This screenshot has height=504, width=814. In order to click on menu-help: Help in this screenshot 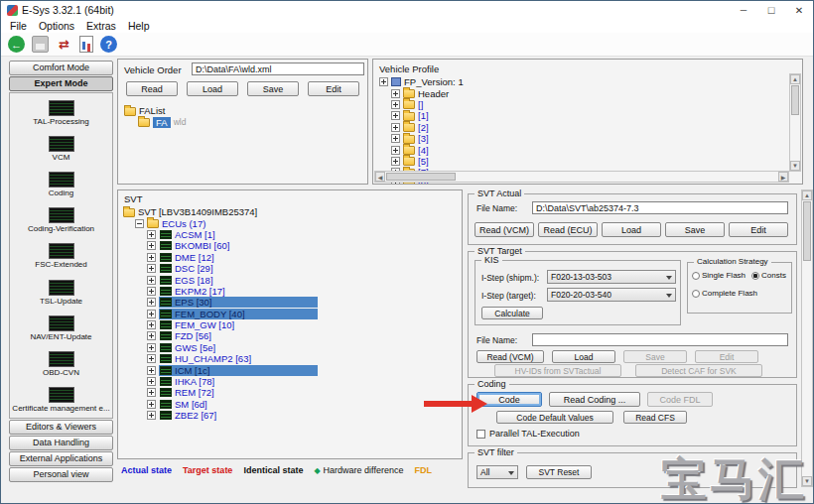, I will do `click(139, 26)`.